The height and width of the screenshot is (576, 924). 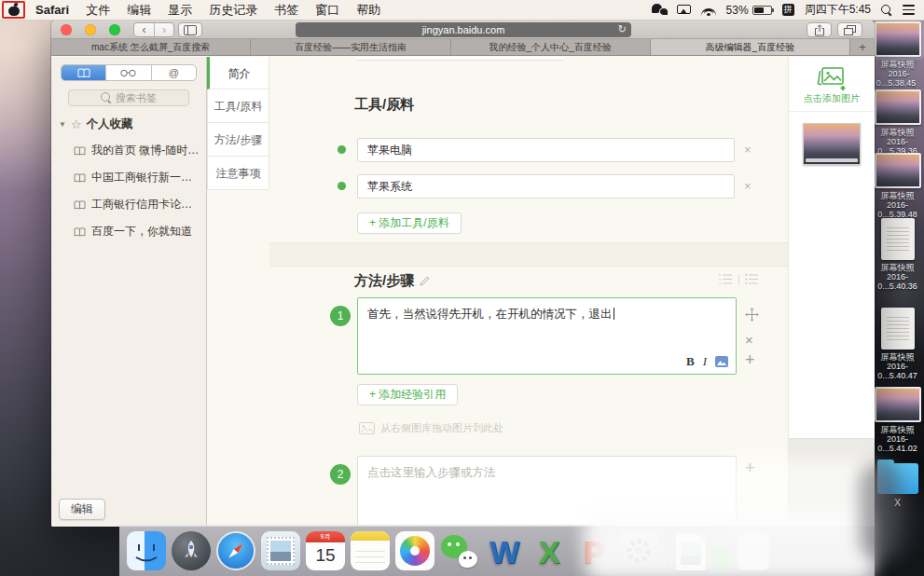 I want to click on zoom-window-button, so click(x=115, y=30).